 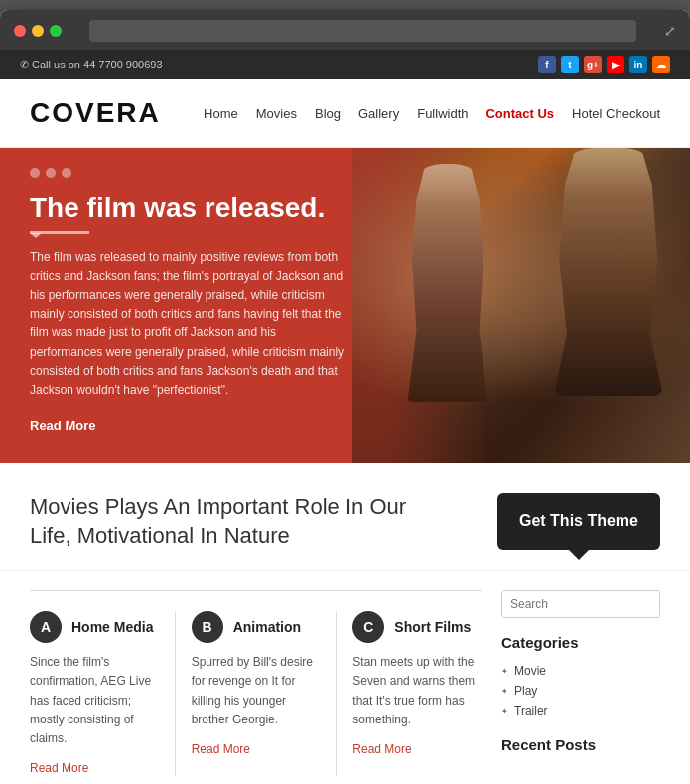 I want to click on article-read-more-1: Read More, so click(x=60, y=768).